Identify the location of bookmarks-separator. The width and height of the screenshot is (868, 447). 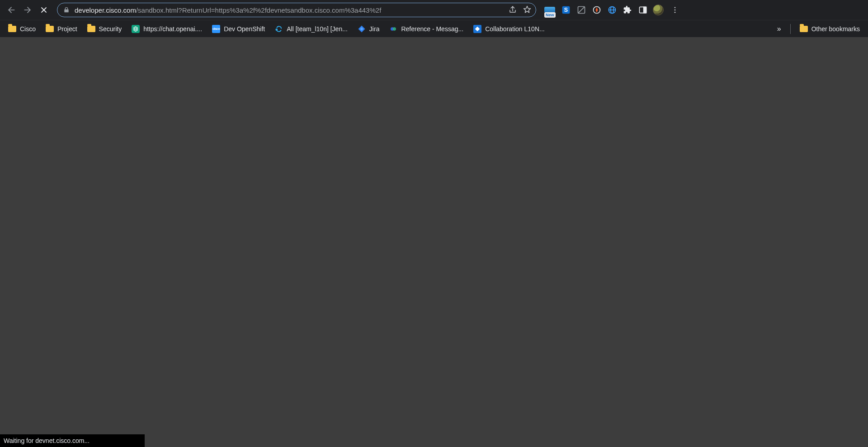
(790, 29).